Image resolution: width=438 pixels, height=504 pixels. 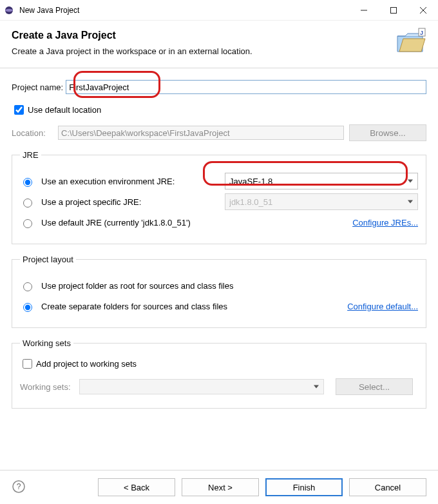 What do you see at coordinates (28, 224) in the screenshot?
I see `jre-default-radio` at bounding box center [28, 224].